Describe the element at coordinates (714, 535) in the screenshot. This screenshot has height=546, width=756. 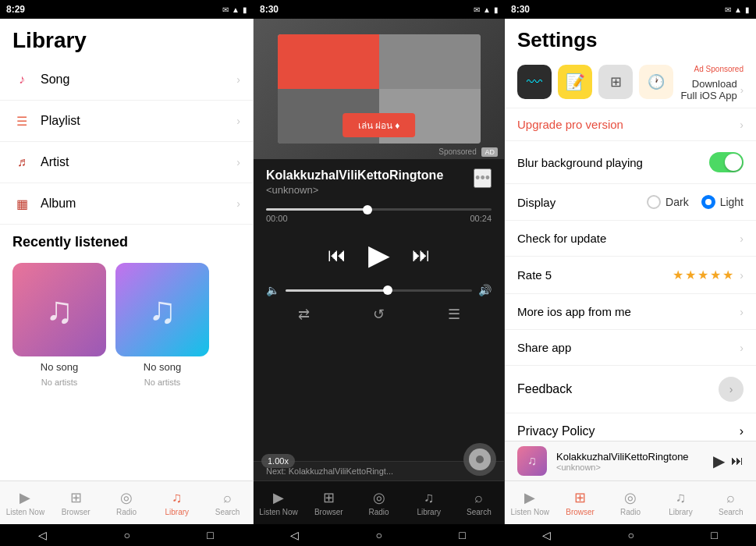
I see `recents-button-right: □` at that location.